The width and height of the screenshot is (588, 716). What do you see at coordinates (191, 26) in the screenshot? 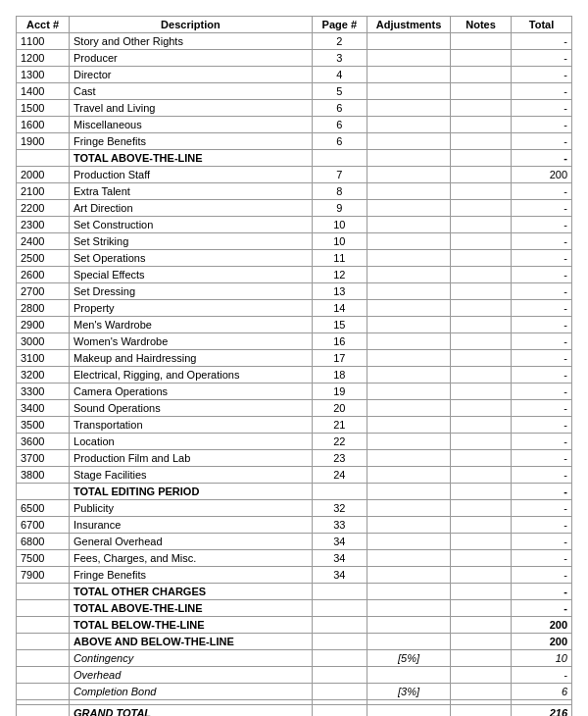
I see `header-desc: Description` at bounding box center [191, 26].